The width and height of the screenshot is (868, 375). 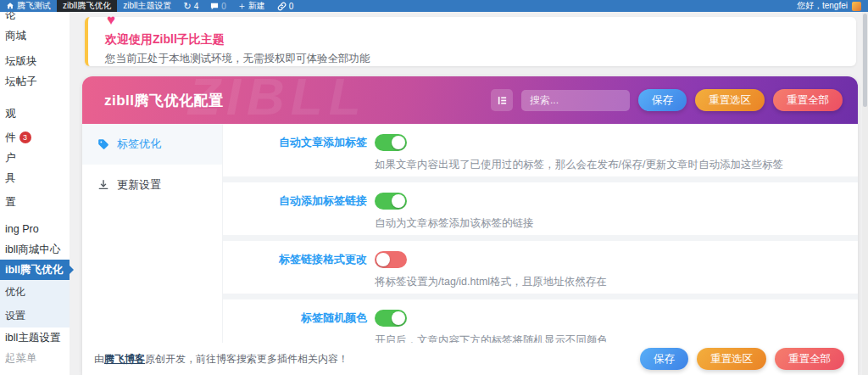 I want to click on welcome-notice: ♥ 欢迎使用Zibll子比主题 您当前正处于本地测试环境，无需授权即可体验全部功…, so click(x=470, y=42).